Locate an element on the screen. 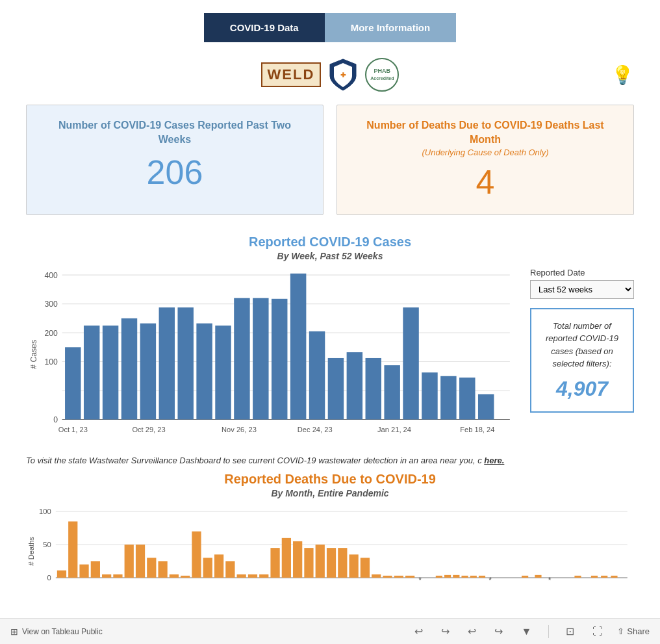 The width and height of the screenshot is (660, 644). wastewater-link: here. is located at coordinates (494, 460).